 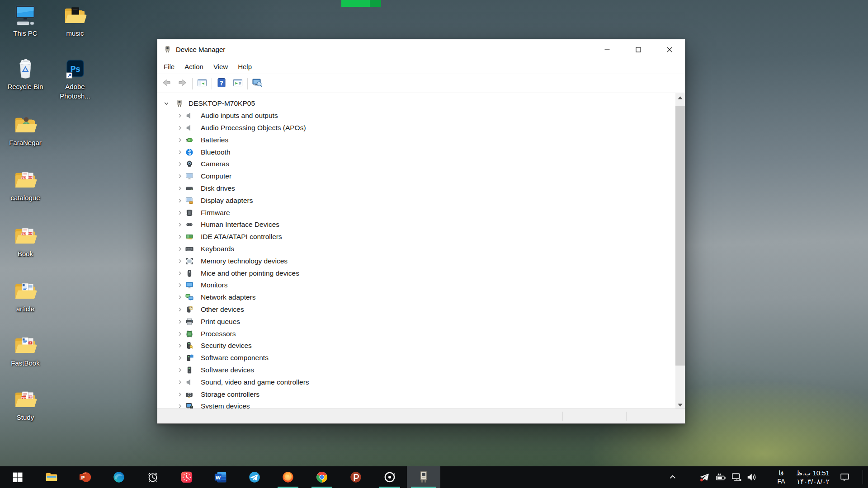 I want to click on menu-file: File, so click(x=169, y=67).